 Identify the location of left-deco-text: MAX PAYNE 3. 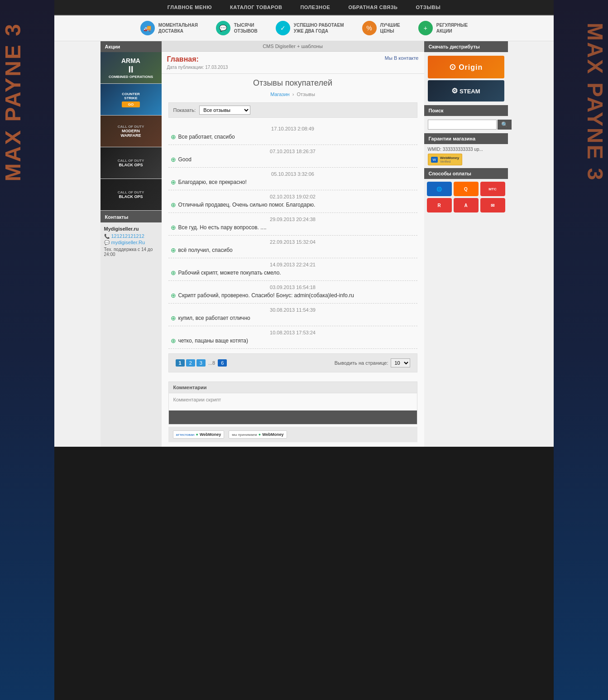
(13, 102).